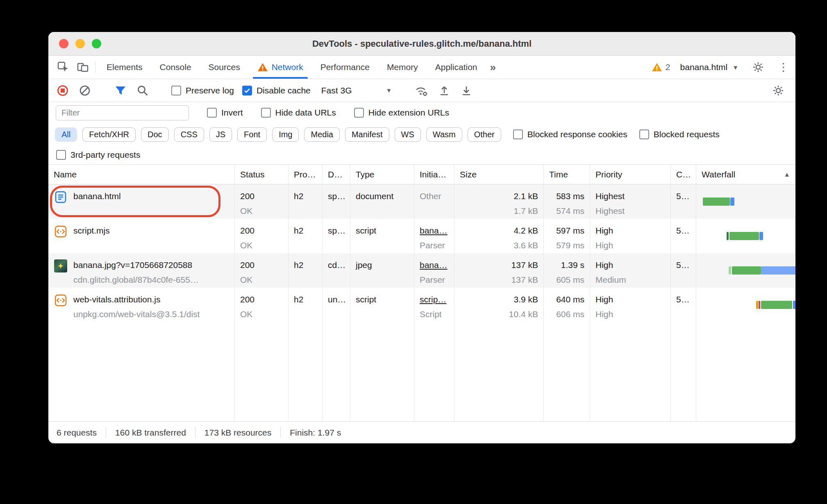  What do you see at coordinates (247, 91) in the screenshot?
I see `checkmark-icon` at bounding box center [247, 91].